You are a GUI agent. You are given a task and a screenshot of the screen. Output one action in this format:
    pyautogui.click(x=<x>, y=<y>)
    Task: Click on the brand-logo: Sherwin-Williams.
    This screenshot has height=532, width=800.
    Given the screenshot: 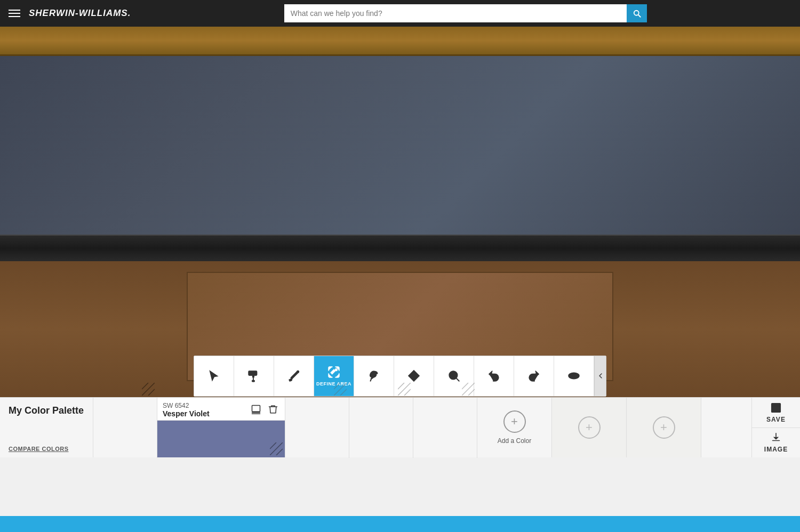 What is the action you would take?
    pyautogui.click(x=80, y=13)
    